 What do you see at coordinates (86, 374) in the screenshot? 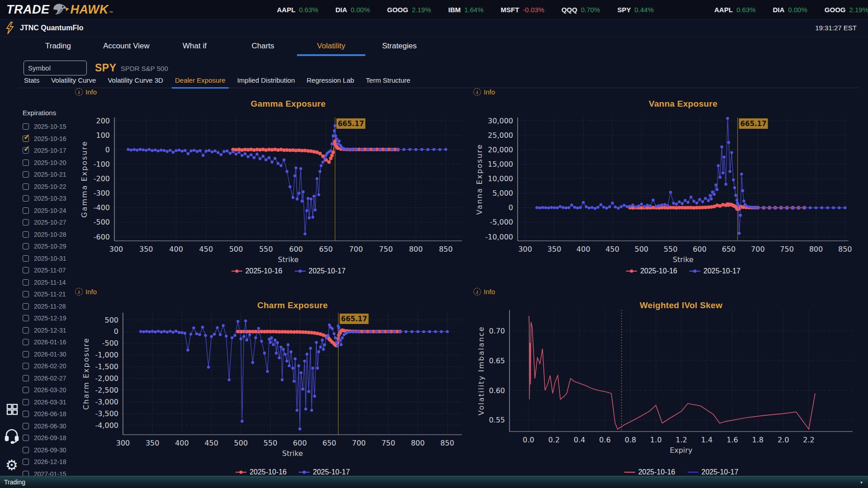
I see `svg-text: Charm Exposure` at bounding box center [86, 374].